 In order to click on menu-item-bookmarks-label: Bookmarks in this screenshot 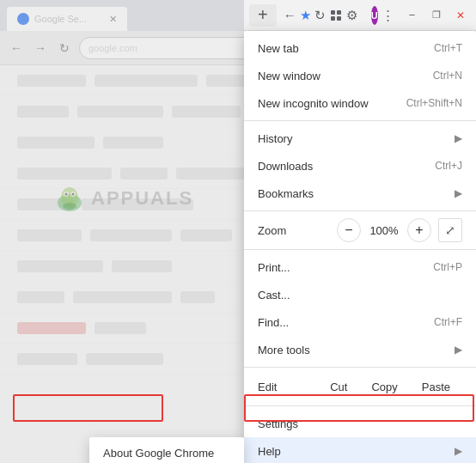, I will do `click(339, 194)`.